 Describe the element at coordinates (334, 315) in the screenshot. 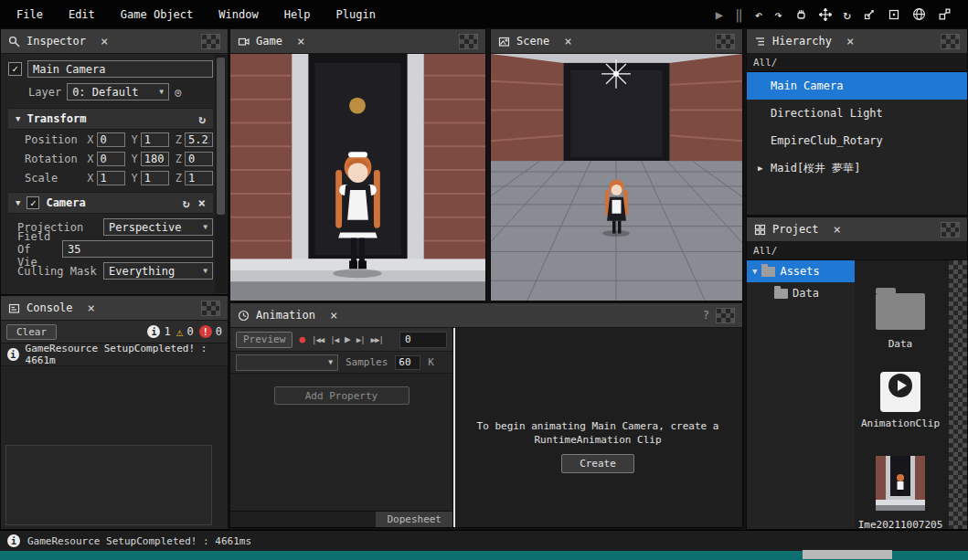

I see `animation-close-icon: ×` at that location.